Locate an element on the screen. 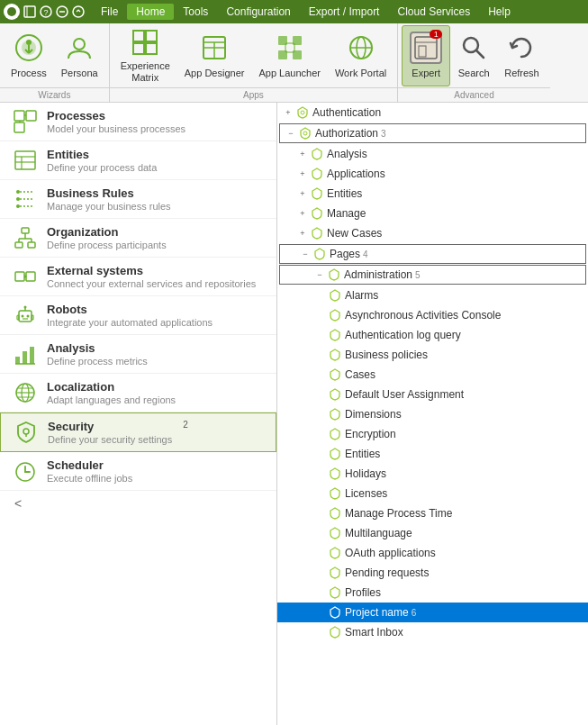  tree-item-business-policies: Business policies is located at coordinates (432, 355).